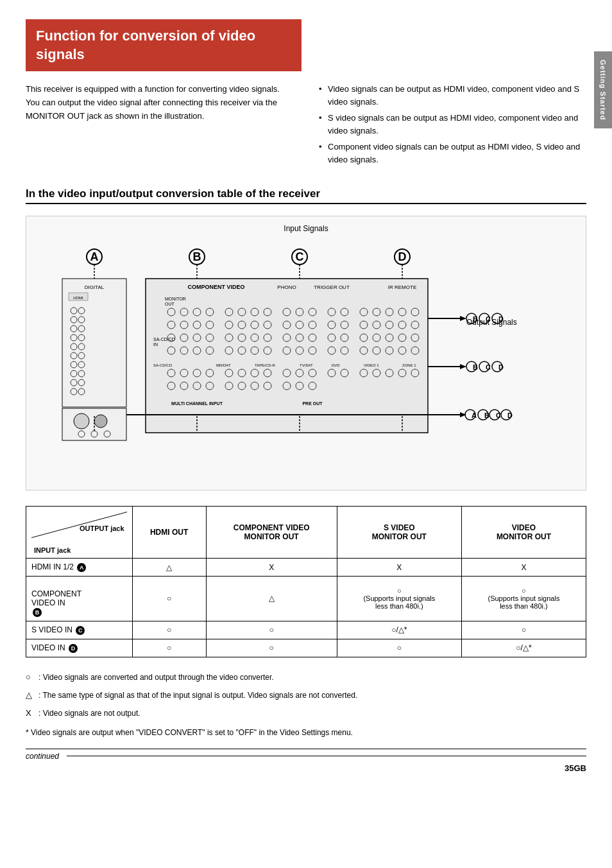  Describe the element at coordinates (402, 288) in the screenshot. I see `svg-text: IR REMOTE` at that location.